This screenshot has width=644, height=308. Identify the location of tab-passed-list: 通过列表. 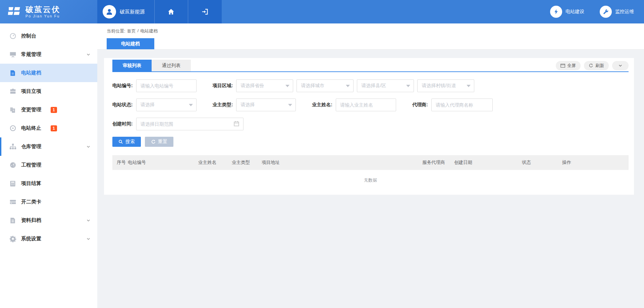
(171, 66).